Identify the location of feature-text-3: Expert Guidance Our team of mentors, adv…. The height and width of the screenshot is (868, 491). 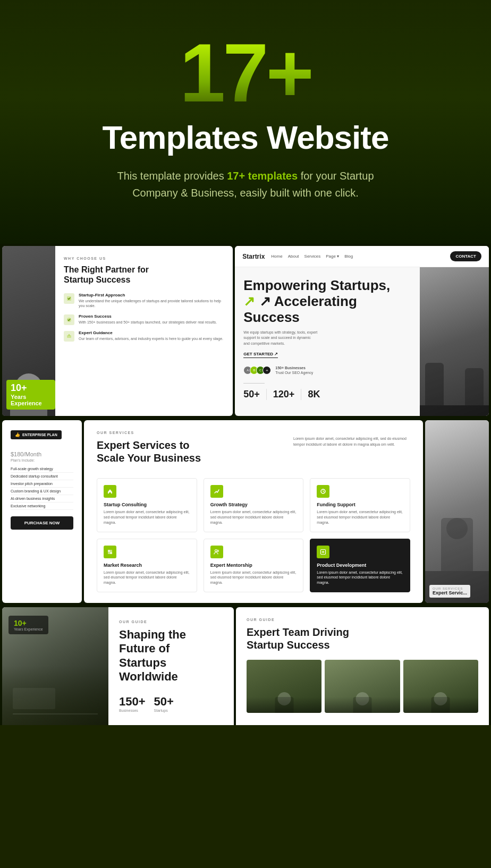
(151, 336).